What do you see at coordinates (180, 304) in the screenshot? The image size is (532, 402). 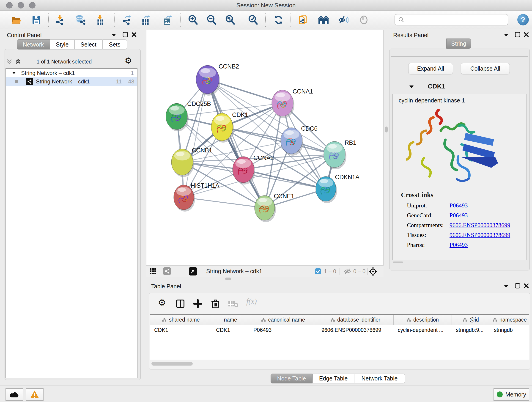 I see `show-columns-icon` at bounding box center [180, 304].